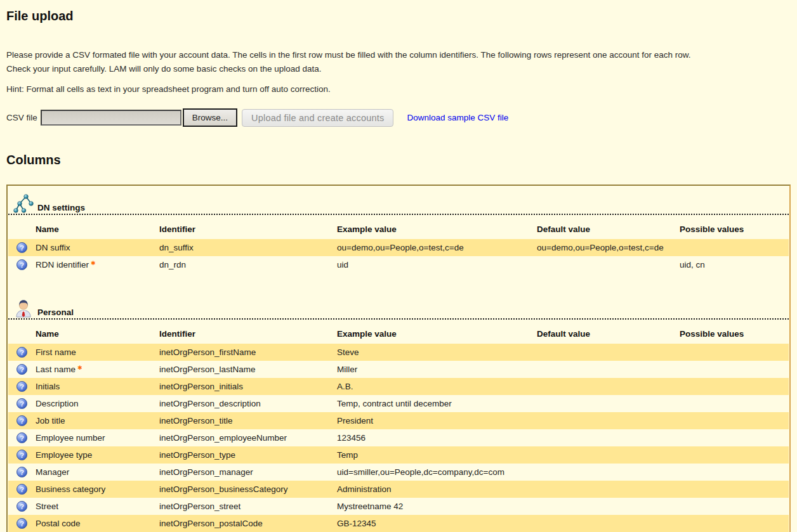 Image resolution: width=797 pixels, height=532 pixels. What do you see at coordinates (248, 524) in the screenshot?
I see `column-identifier: inetOrgPerson_postalCode` at bounding box center [248, 524].